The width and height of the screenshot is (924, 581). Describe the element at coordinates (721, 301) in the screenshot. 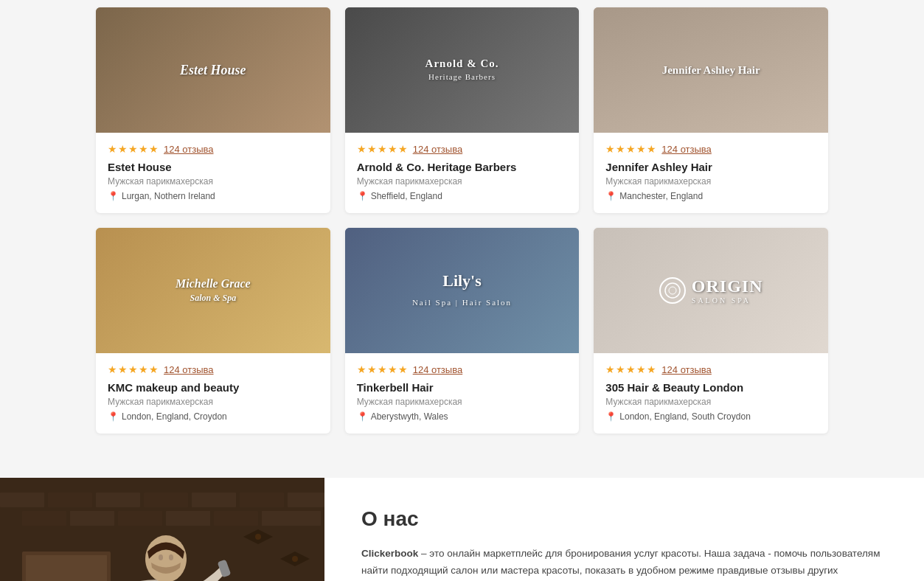

I see `origin-sub-text: SALON SPA` at that location.